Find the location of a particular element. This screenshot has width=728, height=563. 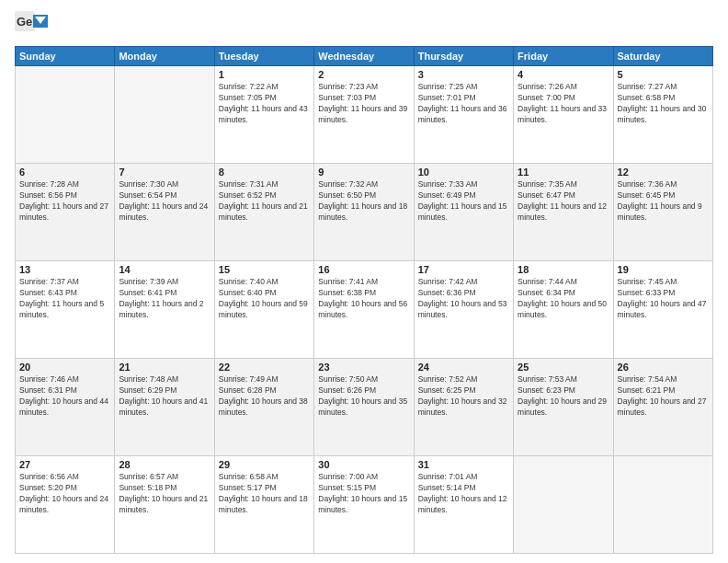

day-info: Sunrise: 7:37 AM Sunset: 6:43 PM Dayligh… is located at coordinates (64, 299).